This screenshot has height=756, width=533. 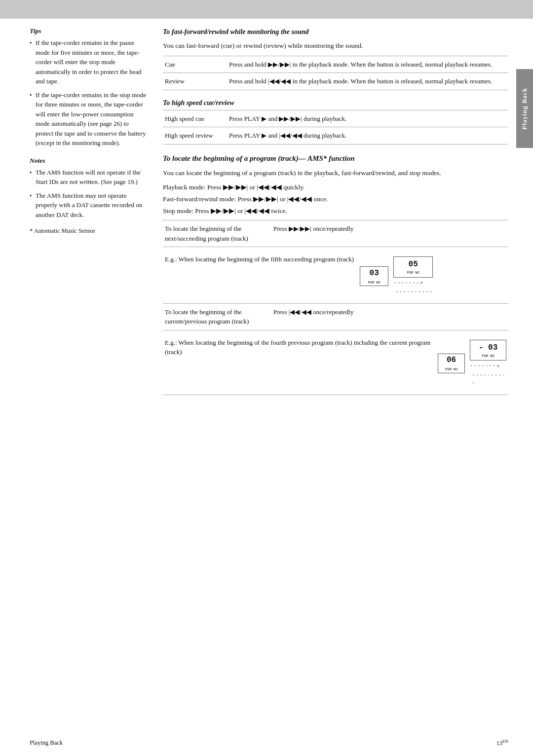 What do you see at coordinates (336, 362) in the screenshot?
I see `eg2-cell: E.g.: When locating the beginning of the…` at bounding box center [336, 362].